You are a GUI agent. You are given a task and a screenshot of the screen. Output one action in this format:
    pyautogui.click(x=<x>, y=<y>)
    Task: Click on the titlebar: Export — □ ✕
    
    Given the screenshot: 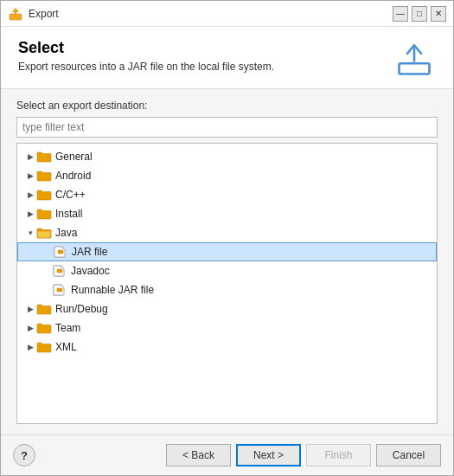 What is the action you would take?
    pyautogui.click(x=227, y=14)
    